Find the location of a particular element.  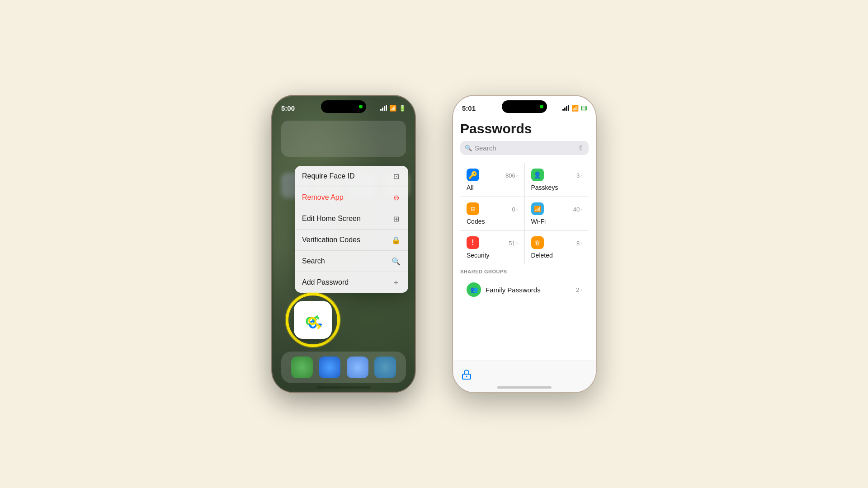

dock-icon-mail is located at coordinates (358, 367).